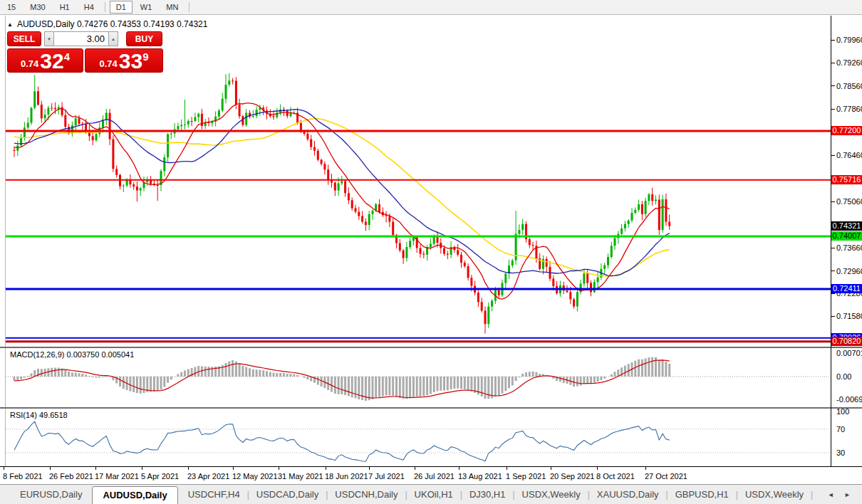 This screenshot has width=862, height=504. I want to click on timeframe-button-h4: H4, so click(89, 7).